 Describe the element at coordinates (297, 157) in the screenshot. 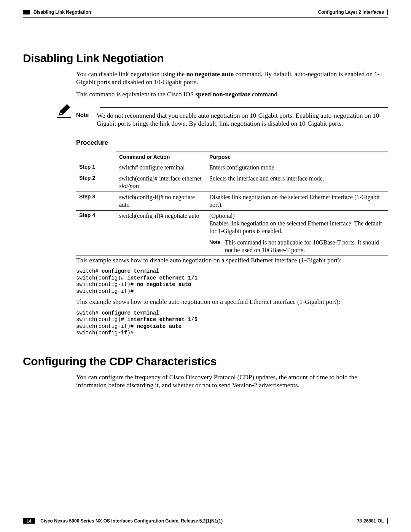

I see `table-header-purpose: Purpose` at that location.